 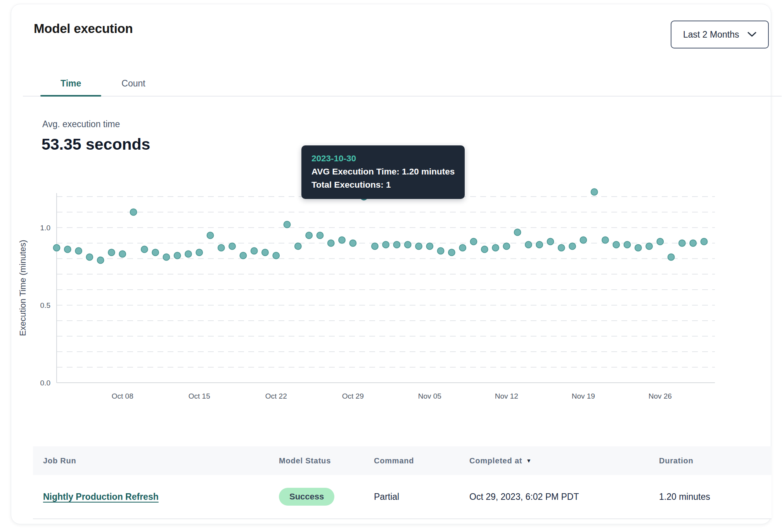 What do you see at coordinates (711, 35) in the screenshot?
I see `date-range-value: Last 2 Months` at bounding box center [711, 35].